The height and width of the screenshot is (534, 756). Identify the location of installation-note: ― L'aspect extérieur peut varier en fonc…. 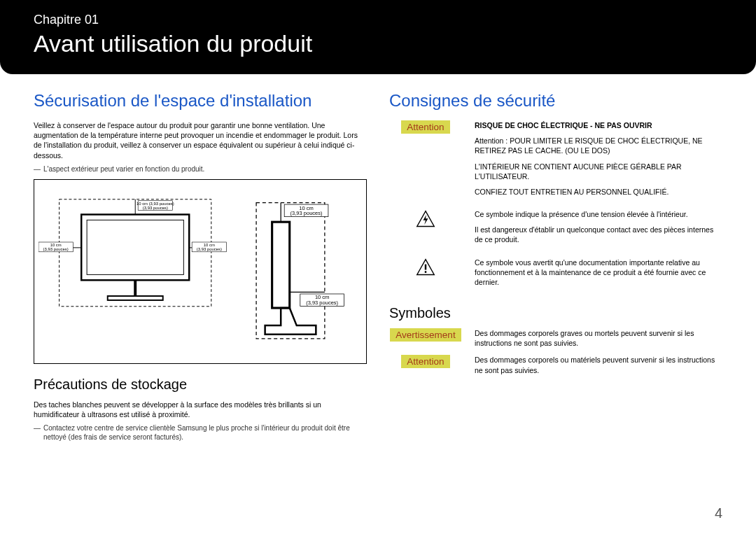
(200, 169).